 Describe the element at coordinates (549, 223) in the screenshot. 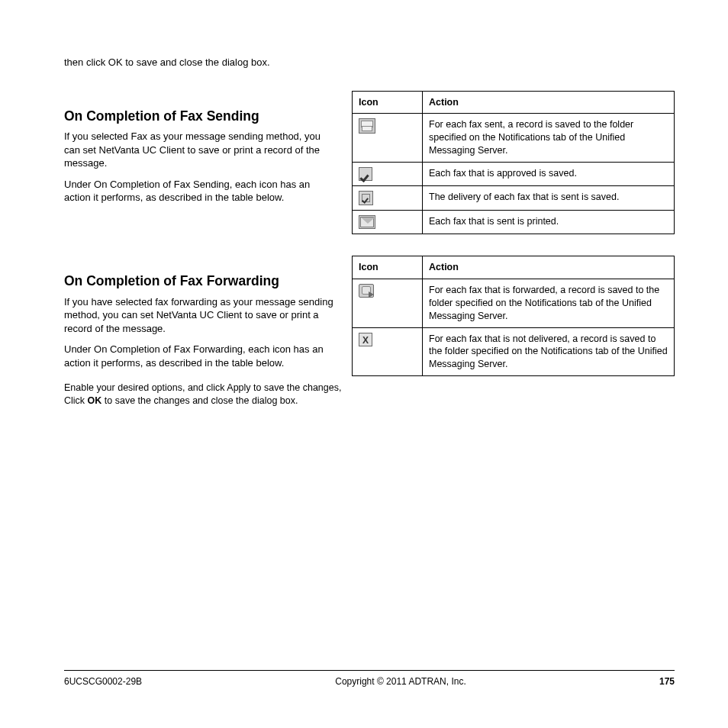

I see `table1-row3-text: Each fax that is sent is printed.` at that location.